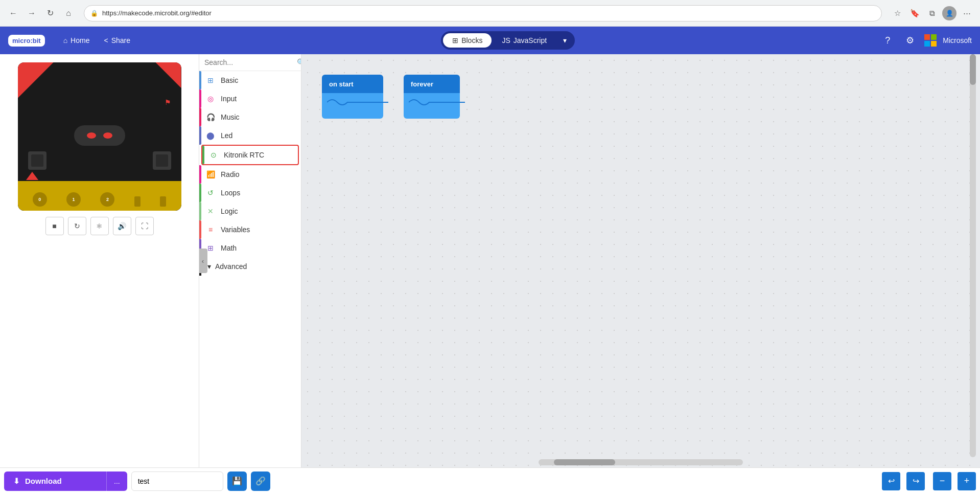 The width and height of the screenshot is (980, 494). What do you see at coordinates (77, 226) in the screenshot?
I see `sim-restart-button: ↻` at bounding box center [77, 226].